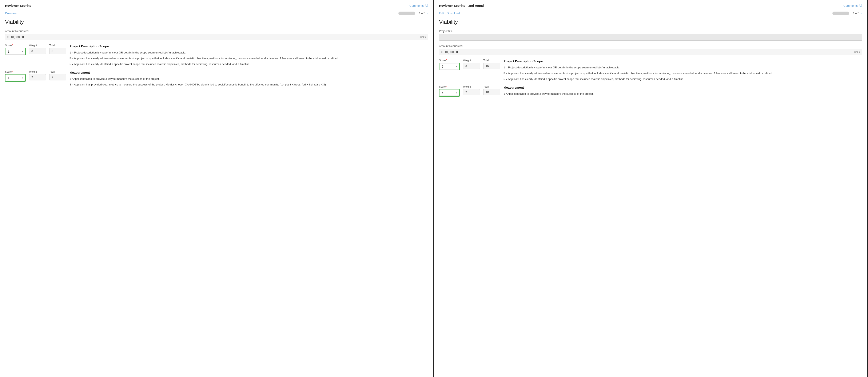  What do you see at coordinates (217, 31) in the screenshot?
I see `left-amount-label: Amount Requested` at bounding box center [217, 31].